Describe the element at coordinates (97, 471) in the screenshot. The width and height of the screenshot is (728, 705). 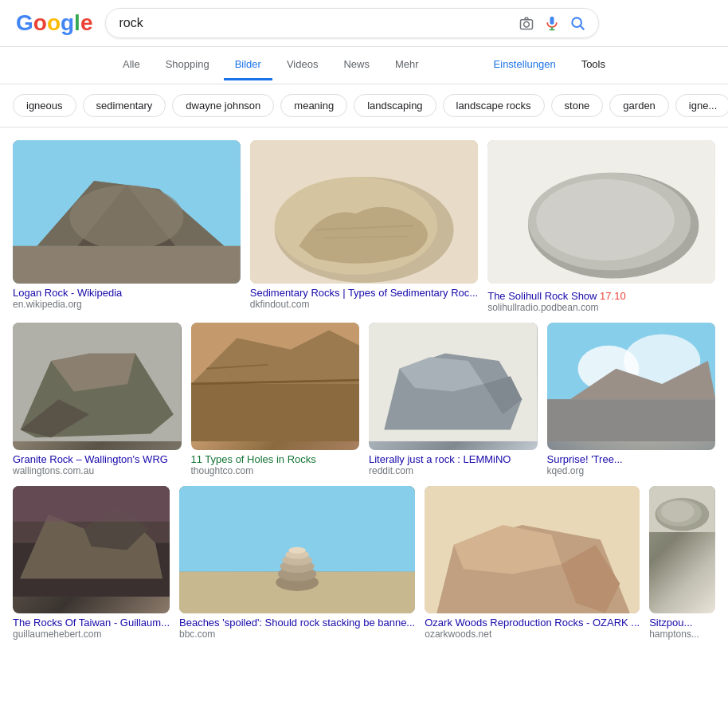
I see `card-domain-granite: wallingtons.com.au` at that location.